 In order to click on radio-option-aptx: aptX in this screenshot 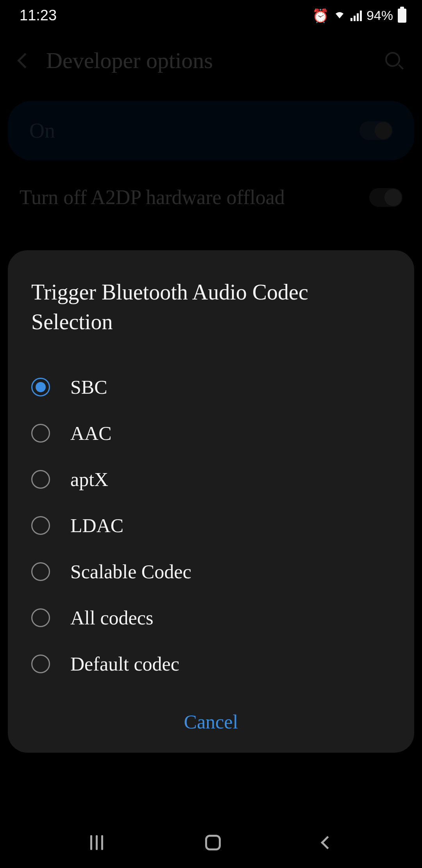, I will do `click(211, 479)`.